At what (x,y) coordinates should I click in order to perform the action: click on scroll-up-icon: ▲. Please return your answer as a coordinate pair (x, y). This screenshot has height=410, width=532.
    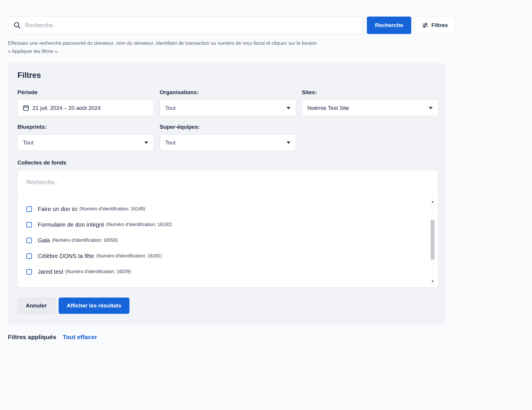
    Looking at the image, I should click on (432, 201).